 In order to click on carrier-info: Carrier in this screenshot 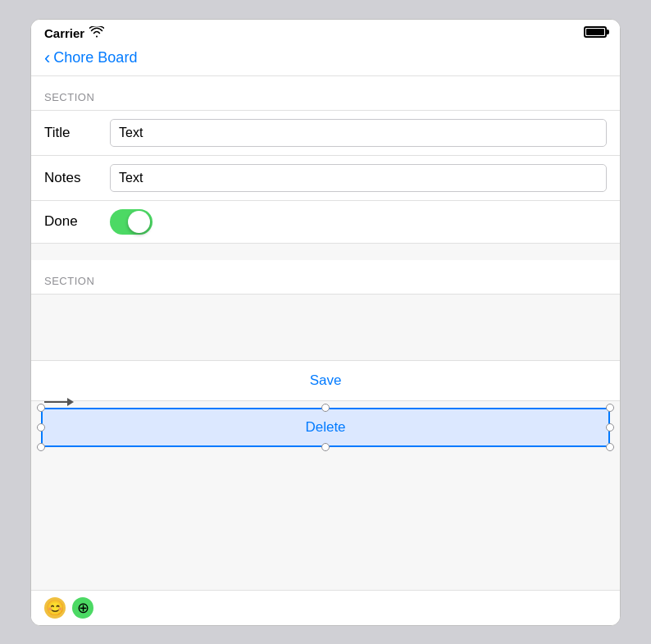, I will do `click(74, 33)`.